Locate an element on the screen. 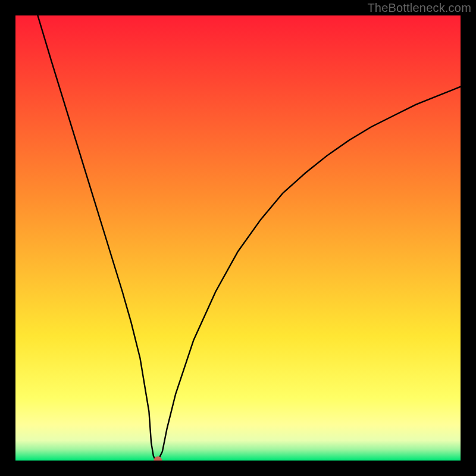 The height and width of the screenshot is (476, 476). attribution-label: TheBottleneck.com is located at coordinates (419, 8).